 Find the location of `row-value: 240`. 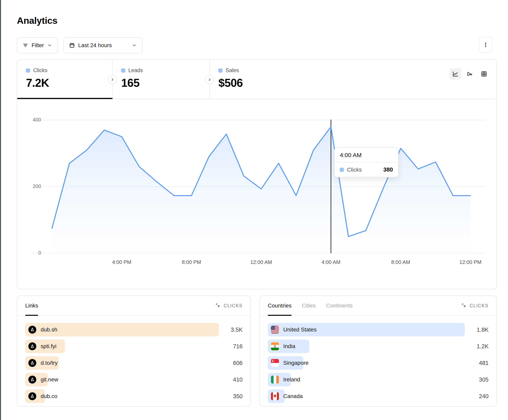

row-value: 240 is located at coordinates (477, 396).